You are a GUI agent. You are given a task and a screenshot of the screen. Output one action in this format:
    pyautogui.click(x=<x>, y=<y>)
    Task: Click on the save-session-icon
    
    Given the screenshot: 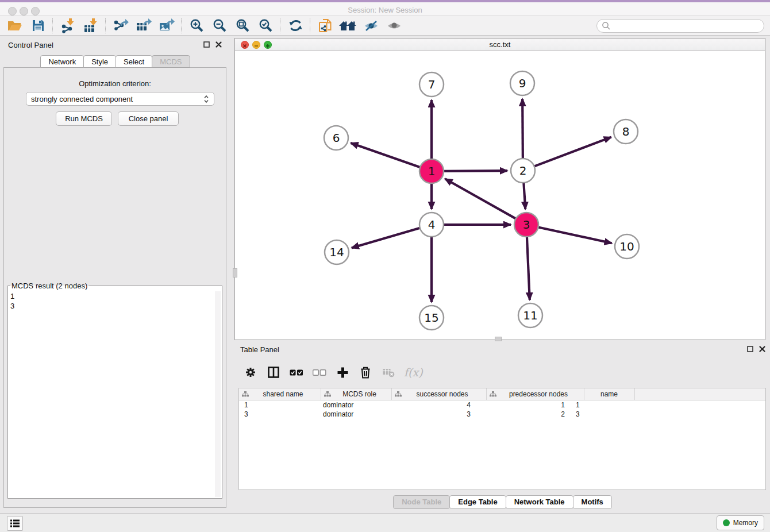 What is the action you would take?
    pyautogui.click(x=38, y=26)
    